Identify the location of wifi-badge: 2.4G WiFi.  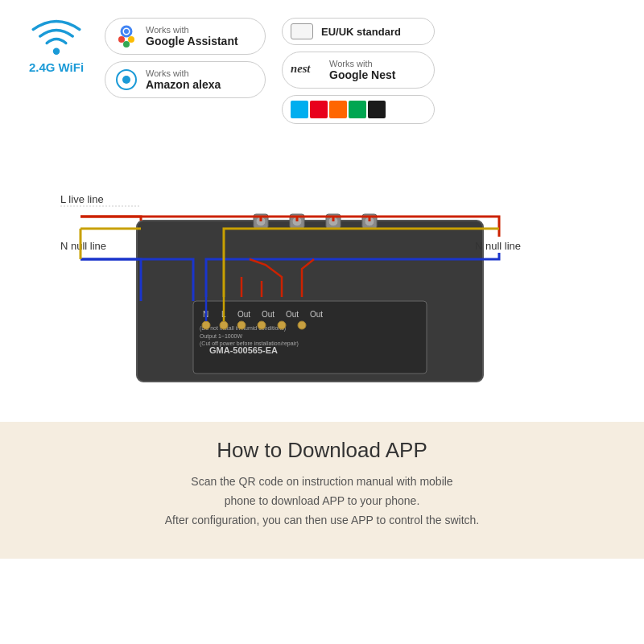
(56, 44).